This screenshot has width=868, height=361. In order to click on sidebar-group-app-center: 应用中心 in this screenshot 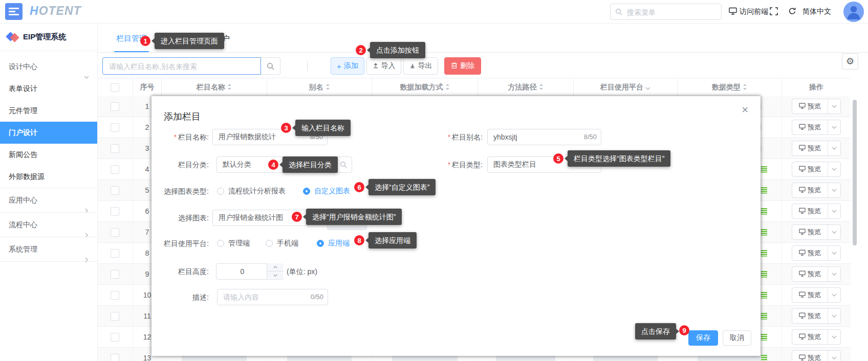, I will do `click(49, 200)`.